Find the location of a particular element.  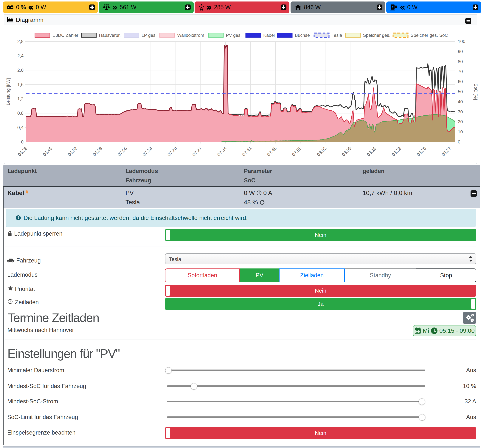

svg-text: 07:34 is located at coordinates (222, 151).